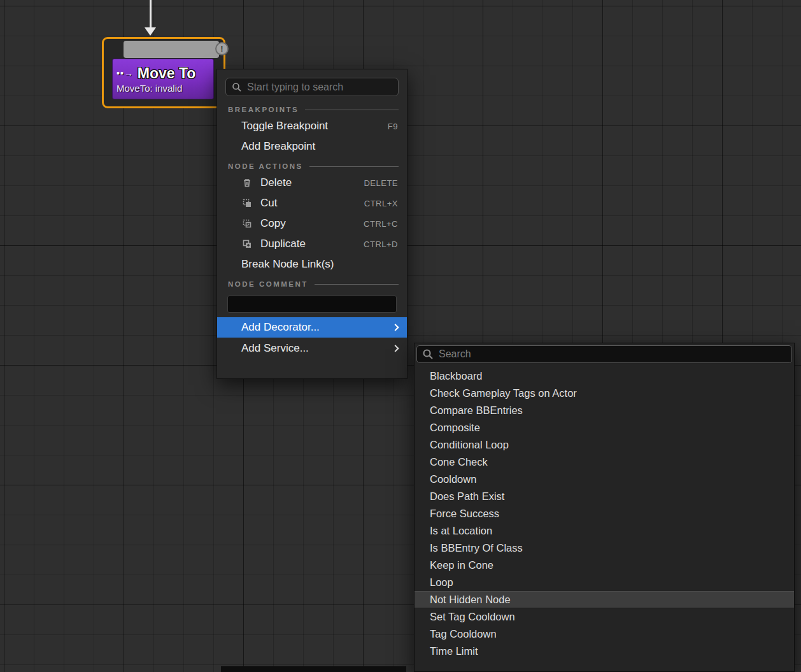 The height and width of the screenshot is (672, 801). I want to click on submenu-item-force-success: Force Success, so click(604, 513).